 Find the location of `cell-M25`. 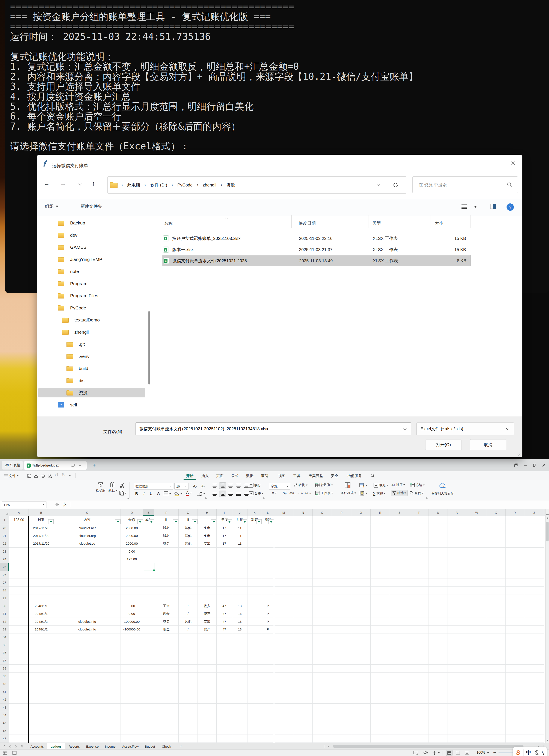

cell-M25 is located at coordinates (284, 567).